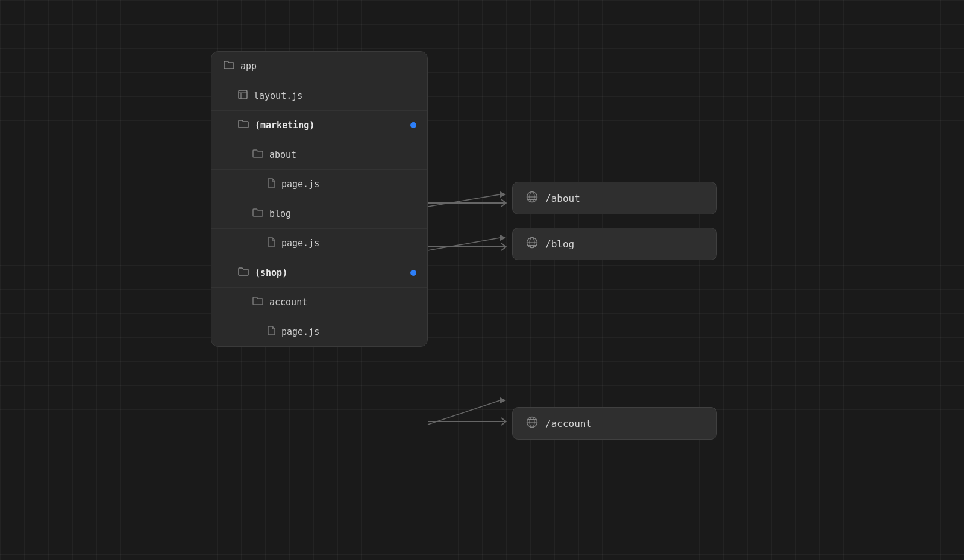  Describe the element at coordinates (319, 155) in the screenshot. I see `tree-item-about: about` at that location.